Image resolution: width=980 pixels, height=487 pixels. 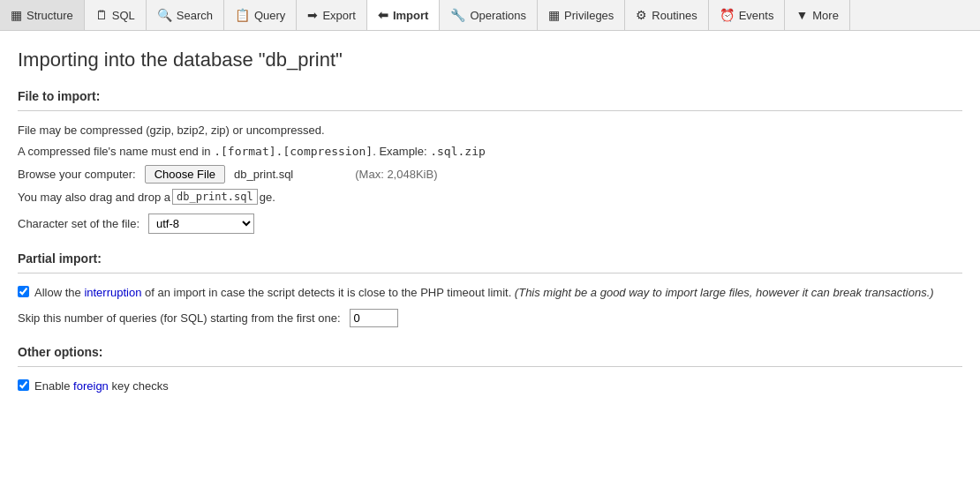 What do you see at coordinates (396, 175) in the screenshot?
I see `max-size-label: (Max: 2,048KiB)` at bounding box center [396, 175].